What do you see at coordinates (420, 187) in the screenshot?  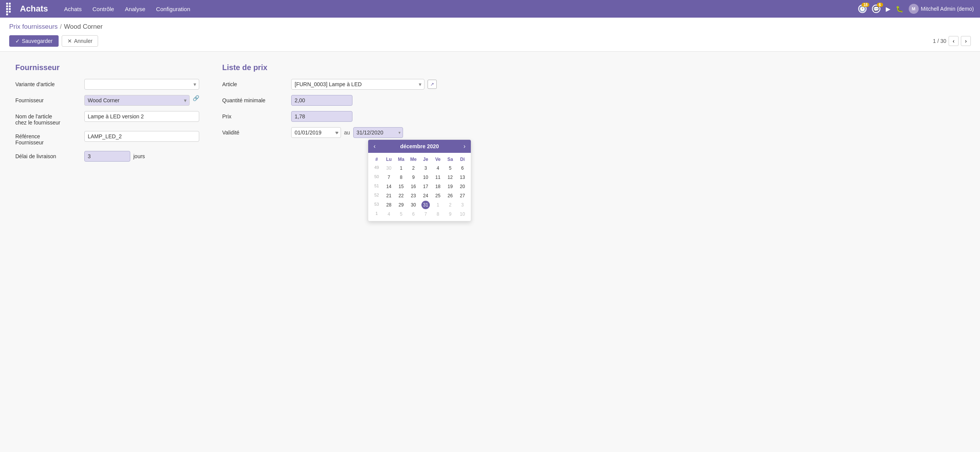 I see `calendar-week-row: 5114151617181920` at bounding box center [420, 187].